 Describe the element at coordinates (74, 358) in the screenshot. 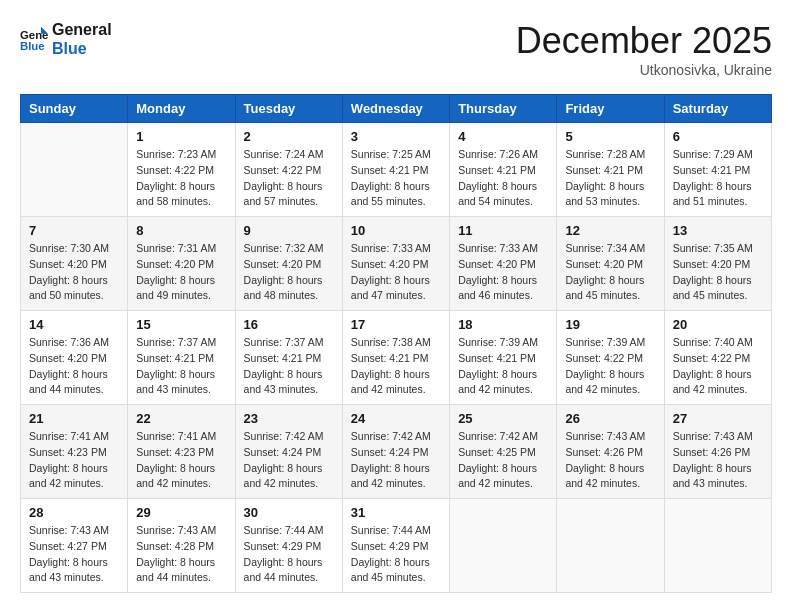

I see `calendar-cell: 14Sunrise: 7:36 AMSunset: 4:20 PMDayligh…` at that location.